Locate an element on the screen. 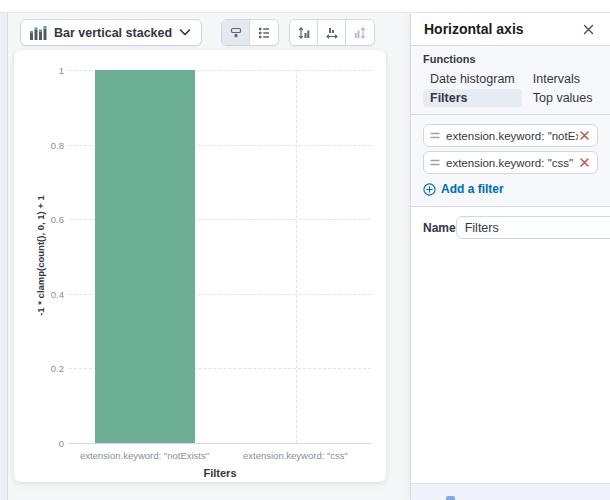  filter-pill: extension.keyword: "css" is located at coordinates (510, 162).